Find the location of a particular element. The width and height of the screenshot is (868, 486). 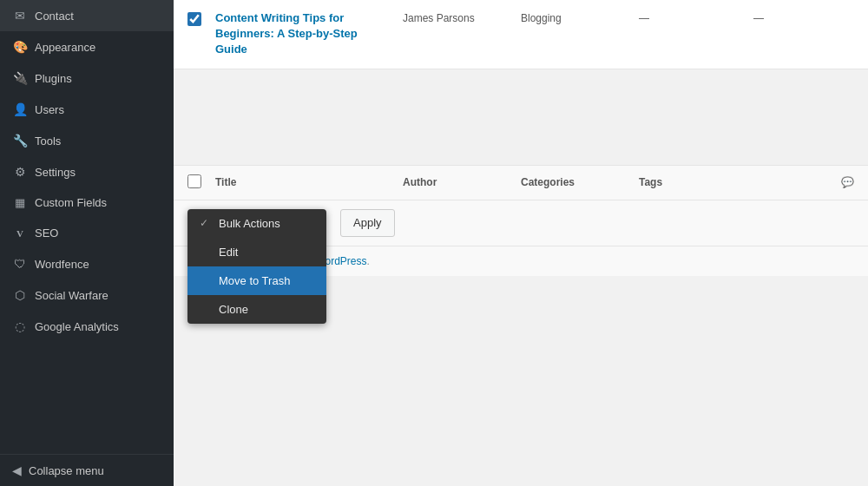

sidebar-item-wordfence: 🛡 Wordfence is located at coordinates (87, 264).